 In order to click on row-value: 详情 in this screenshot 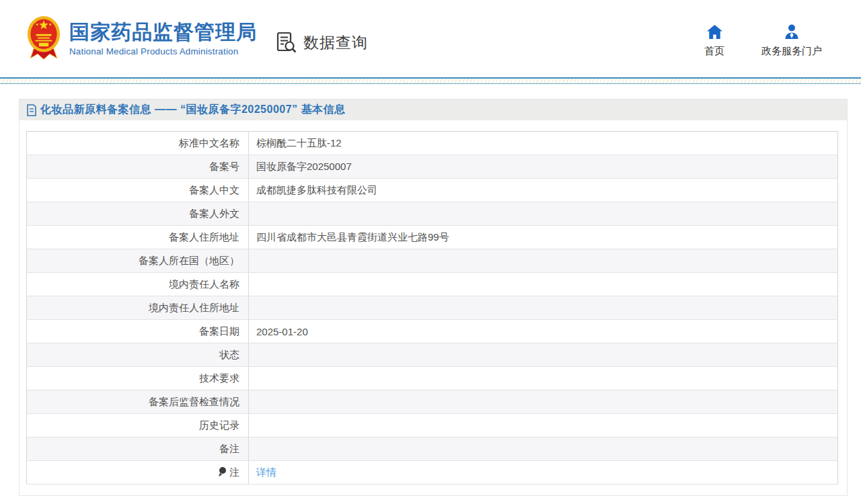, I will do `click(544, 473)`.